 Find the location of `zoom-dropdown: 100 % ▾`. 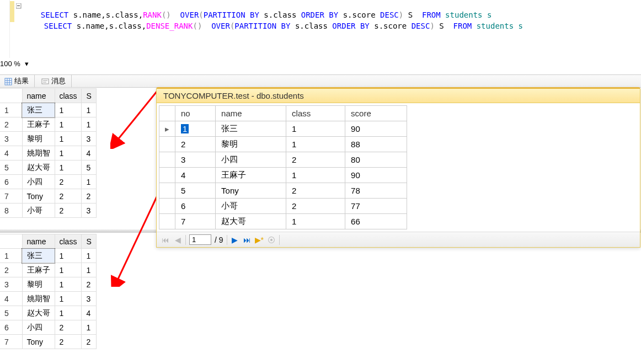

zoom-dropdown: 100 % ▾ is located at coordinates (26, 65).